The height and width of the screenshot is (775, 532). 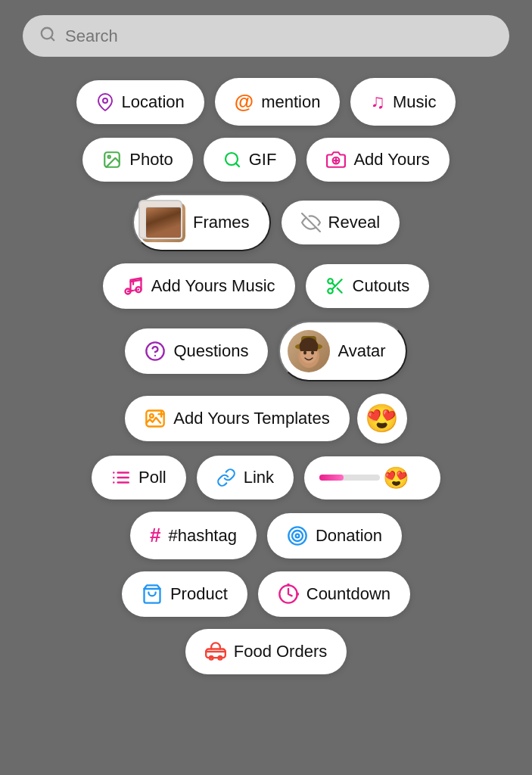 What do you see at coordinates (251, 419) in the screenshot?
I see `add-yours-templates-label: Add Yours Templates` at bounding box center [251, 419].